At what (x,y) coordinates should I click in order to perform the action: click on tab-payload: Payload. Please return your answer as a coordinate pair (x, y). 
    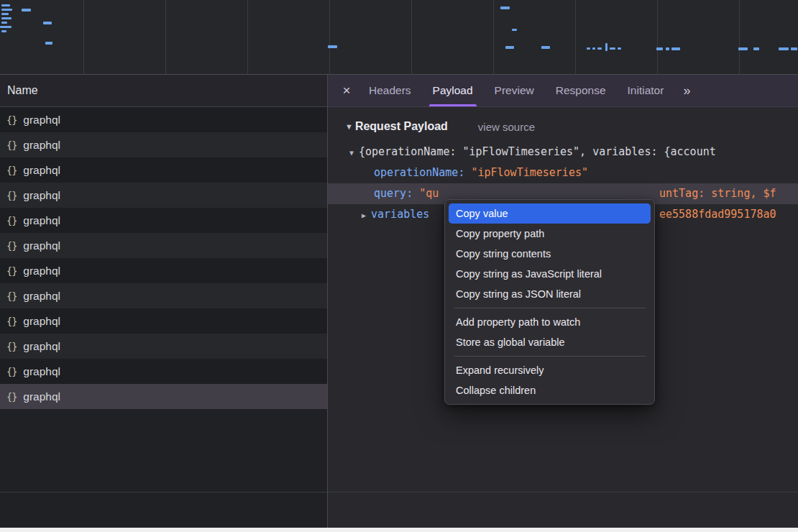
    Looking at the image, I should click on (453, 91).